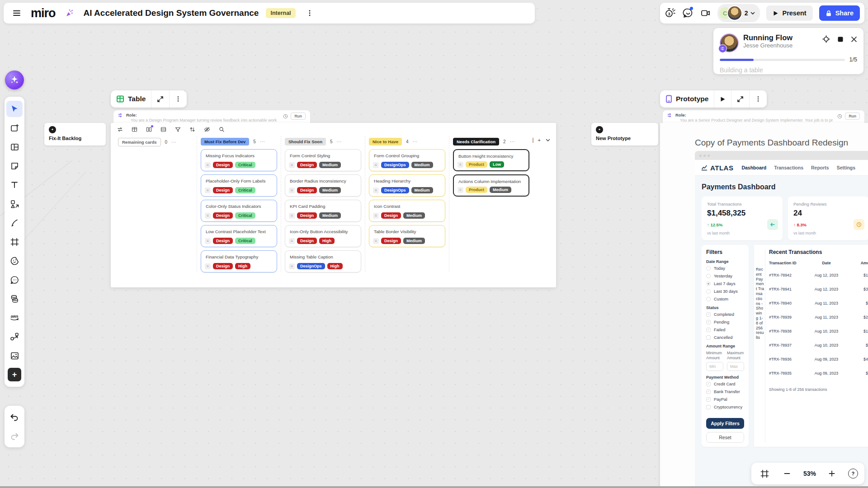  What do you see at coordinates (14, 299) in the screenshot?
I see `data-stack-tool` at bounding box center [14, 299].